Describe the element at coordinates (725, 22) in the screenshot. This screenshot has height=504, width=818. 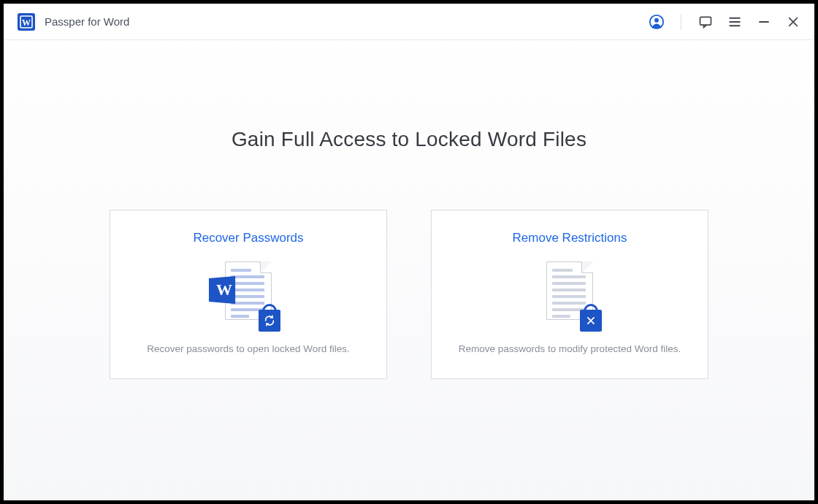
I see `titlebar-actions` at that location.